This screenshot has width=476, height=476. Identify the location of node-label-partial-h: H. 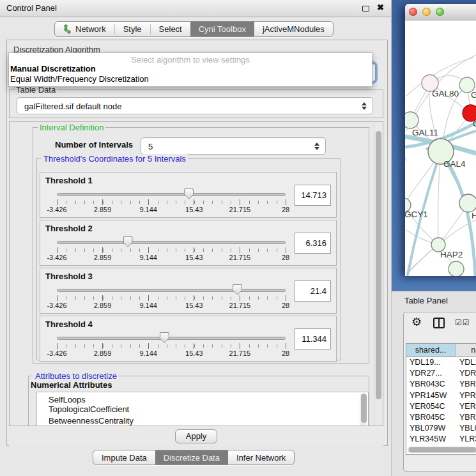
(474, 216).